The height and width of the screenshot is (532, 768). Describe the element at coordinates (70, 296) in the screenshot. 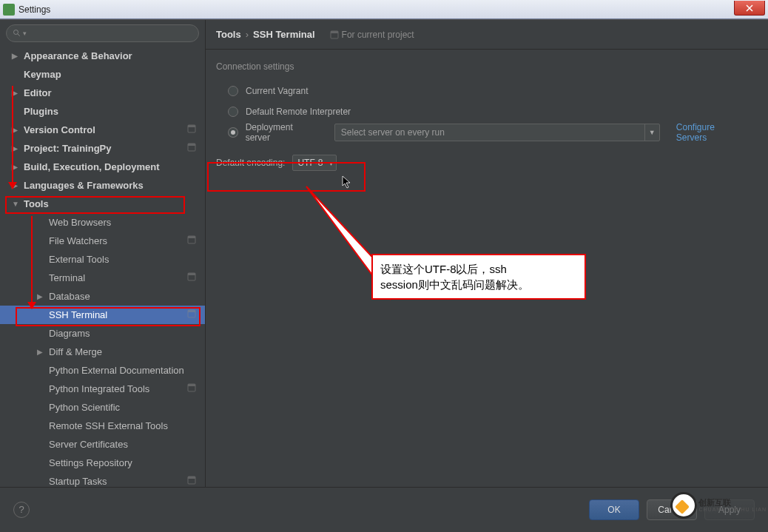

I see `tree-item-label: Database` at that location.